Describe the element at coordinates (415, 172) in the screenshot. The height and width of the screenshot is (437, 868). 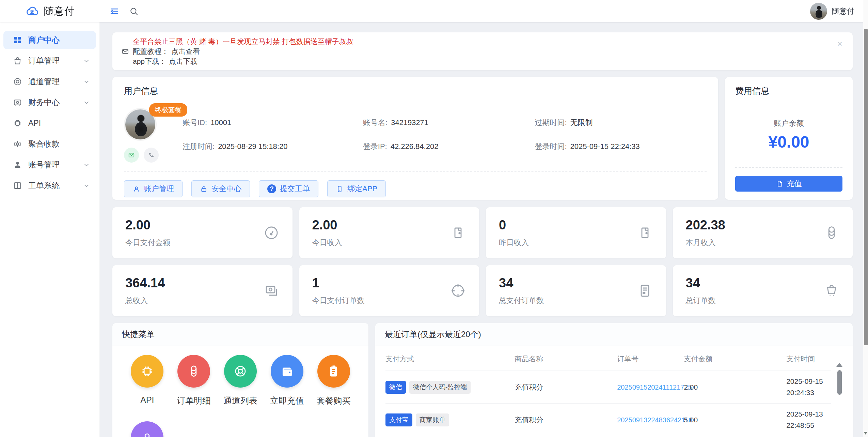
I see `divider` at that location.